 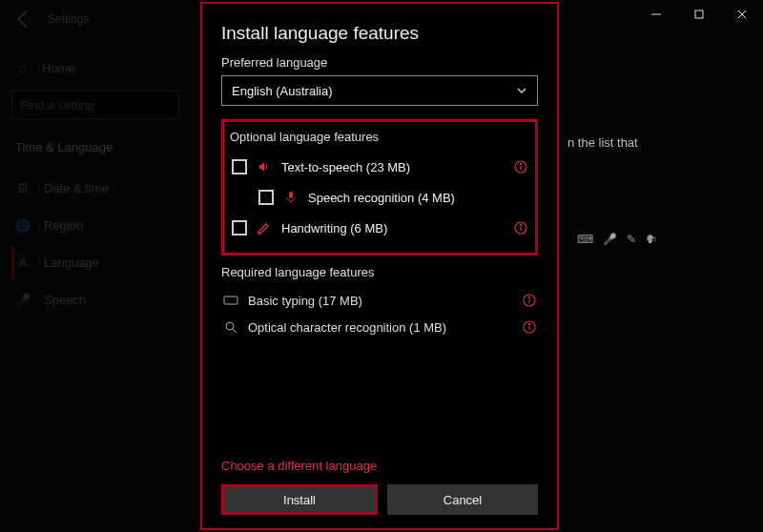 What do you see at coordinates (24, 19) in the screenshot?
I see `back-icon` at bounding box center [24, 19].